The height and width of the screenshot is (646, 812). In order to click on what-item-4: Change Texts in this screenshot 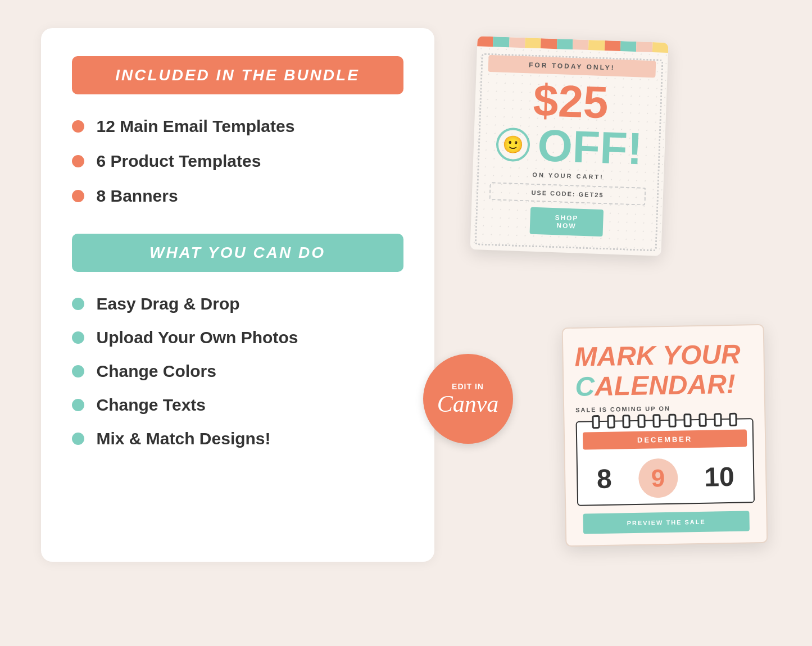, I will do `click(152, 405)`.